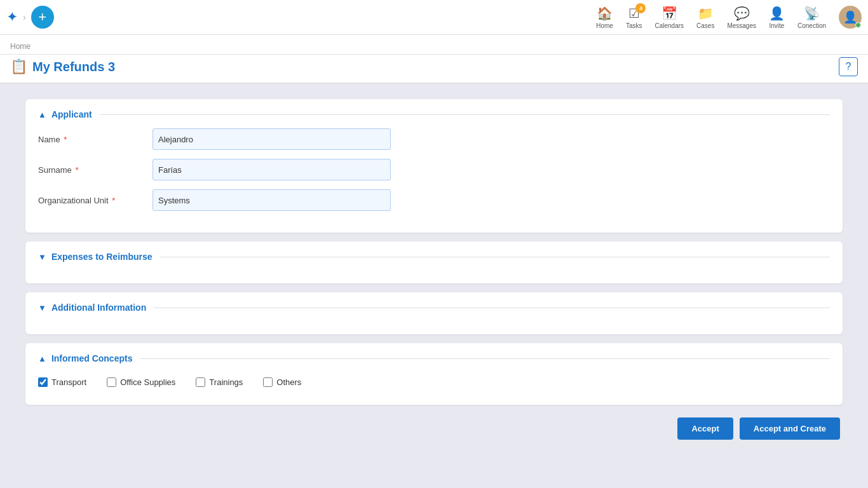 This screenshot has height=488, width=868. Describe the element at coordinates (42, 114) in the screenshot. I see `applicant-toggle: ▲` at that location.